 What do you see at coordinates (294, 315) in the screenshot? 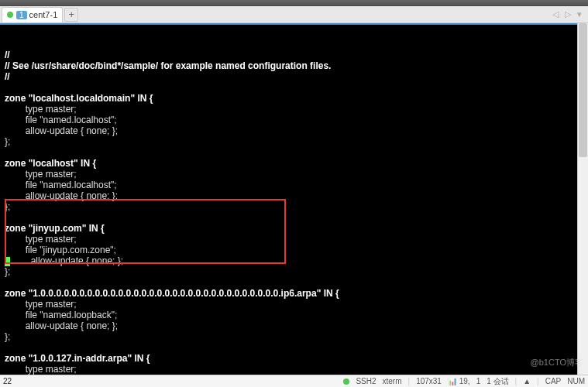
I see `terminal-line: file "named.loopback";` at bounding box center [294, 315].